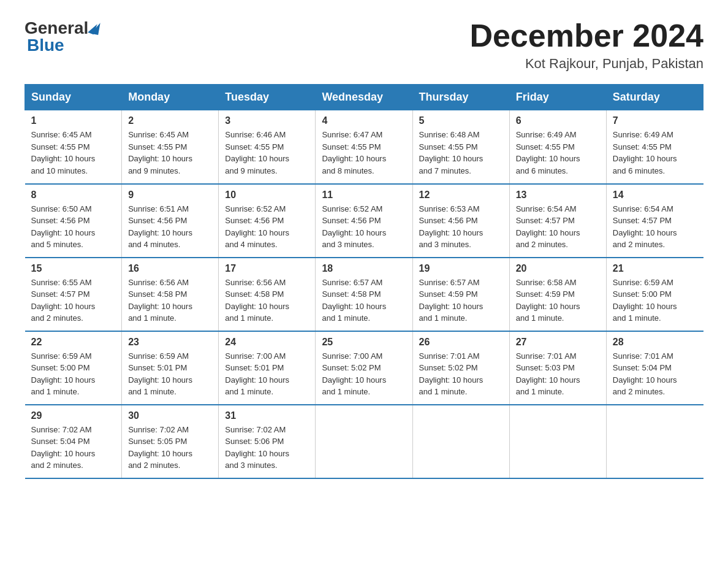 This screenshot has height=563, width=728. What do you see at coordinates (364, 294) in the screenshot?
I see `calendar-week-row: 15 Sunrise: 6:55 AMSunset: 4:57 PMDaylig…` at bounding box center [364, 294].